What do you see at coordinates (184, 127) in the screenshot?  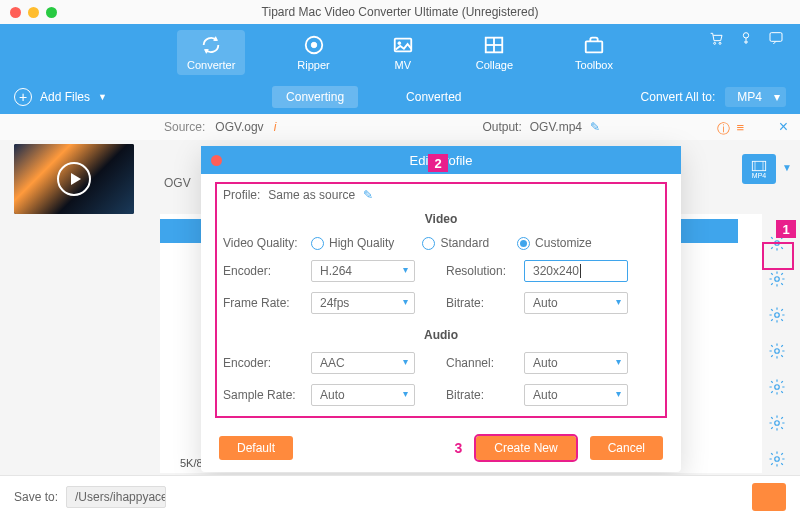 I see `source-label: Source:` at bounding box center [184, 127].